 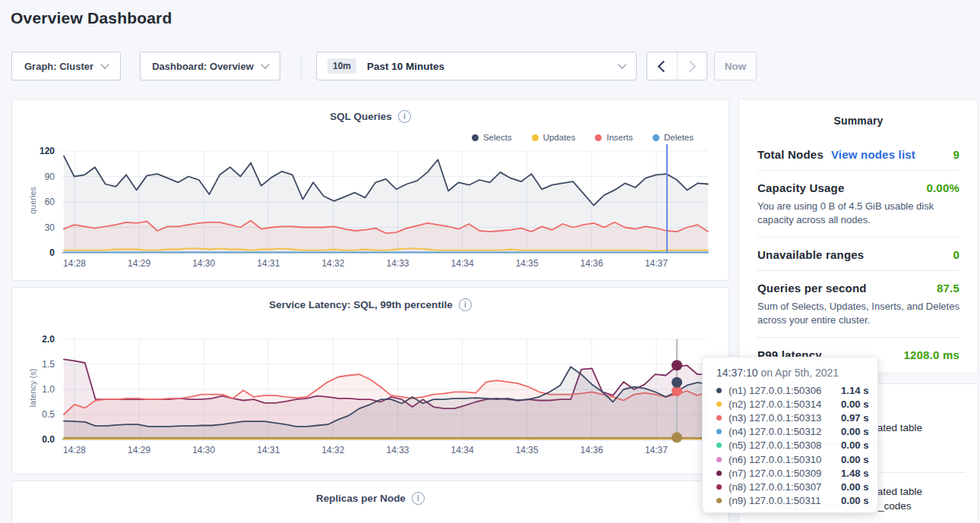 What do you see at coordinates (797, 432) in the screenshot?
I see `tooltip-node-row: (n4) 127.0.0.1:503120.00 s` at bounding box center [797, 432].